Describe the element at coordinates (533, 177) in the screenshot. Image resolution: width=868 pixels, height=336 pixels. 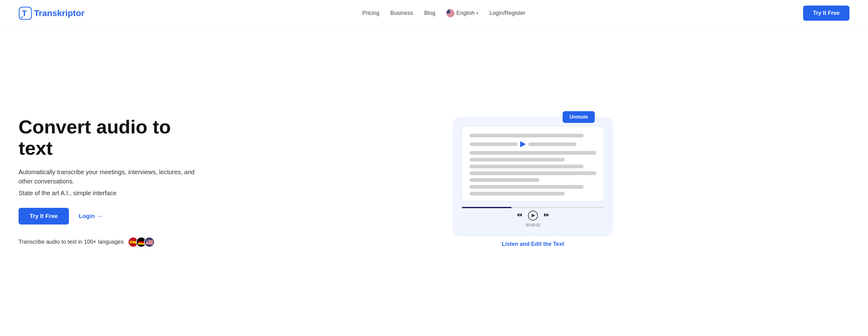
I see `illustration-background: Unmute` at that location.